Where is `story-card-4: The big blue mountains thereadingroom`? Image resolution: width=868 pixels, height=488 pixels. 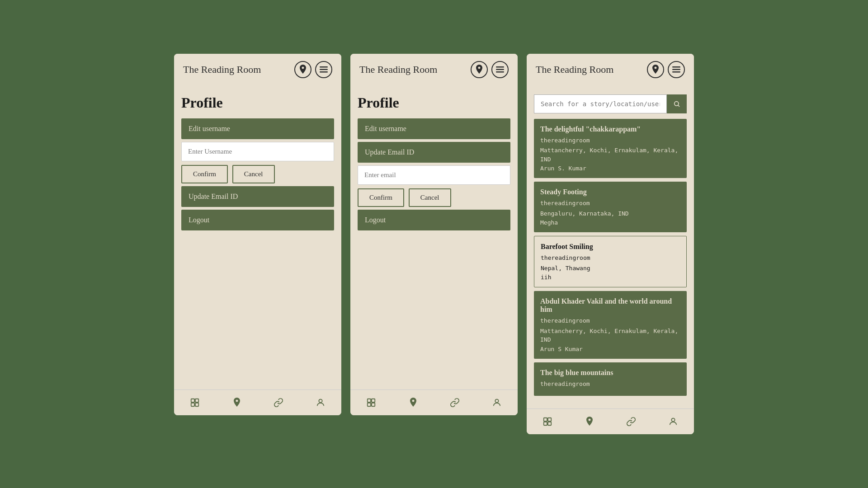
story-card-4: The big blue mountains thereadingroom is located at coordinates (610, 380).